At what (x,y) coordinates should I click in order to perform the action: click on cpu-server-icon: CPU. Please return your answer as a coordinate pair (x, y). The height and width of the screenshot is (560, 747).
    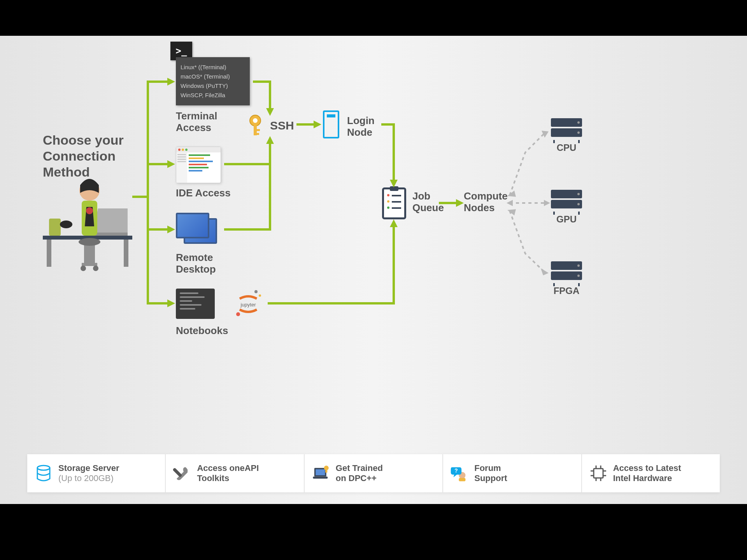
    Looking at the image, I should click on (566, 130).